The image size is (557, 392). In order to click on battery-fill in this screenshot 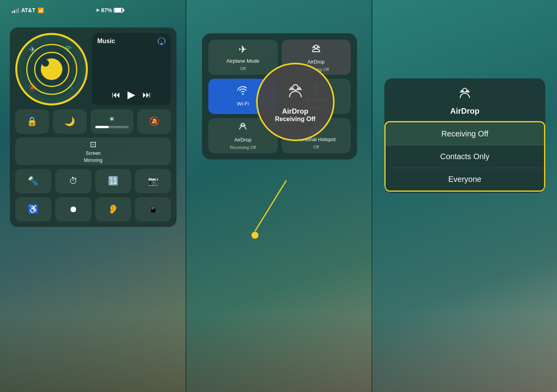, I will do `click(118, 10)`.